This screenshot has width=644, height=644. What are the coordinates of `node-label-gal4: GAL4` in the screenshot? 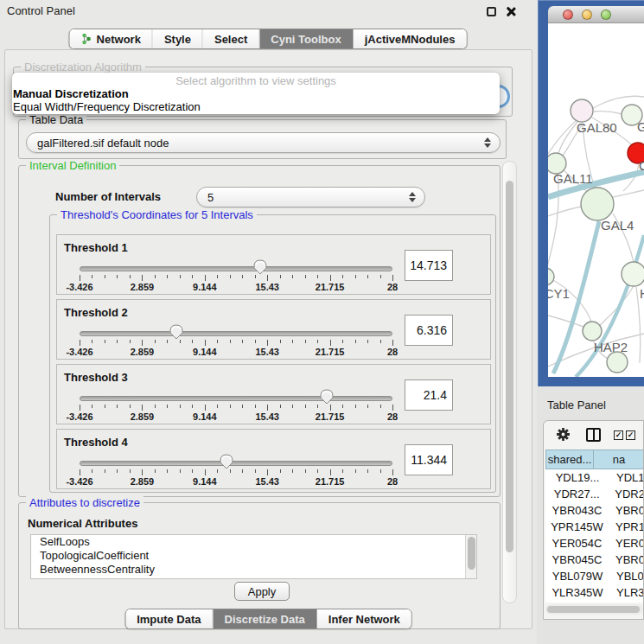 It's located at (617, 225).